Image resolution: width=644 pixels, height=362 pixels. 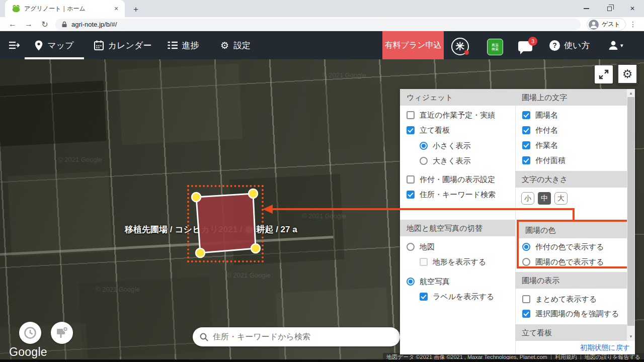 I want to click on chat-badge: 3, so click(x=533, y=41).